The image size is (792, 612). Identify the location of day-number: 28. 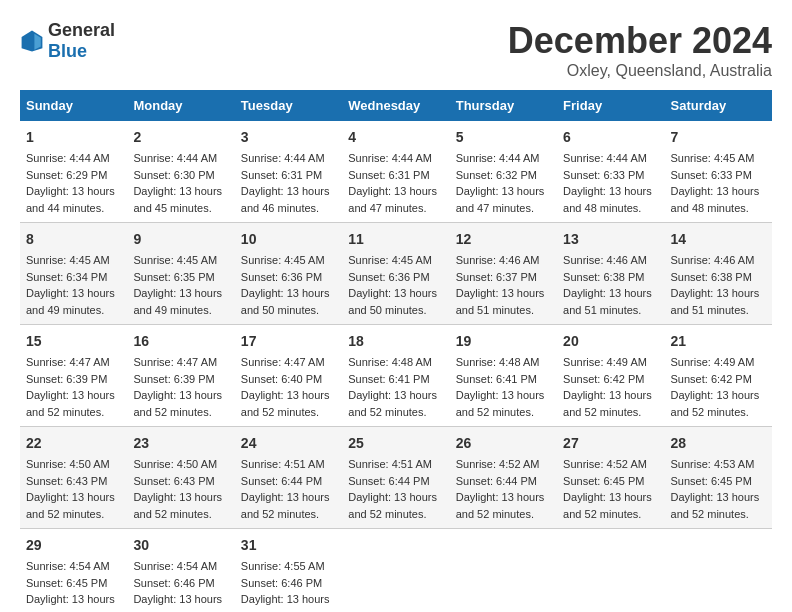
(718, 444).